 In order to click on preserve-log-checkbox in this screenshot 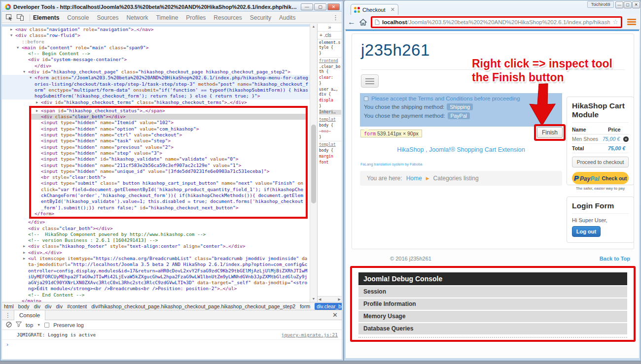, I will do `click(47, 325)`.